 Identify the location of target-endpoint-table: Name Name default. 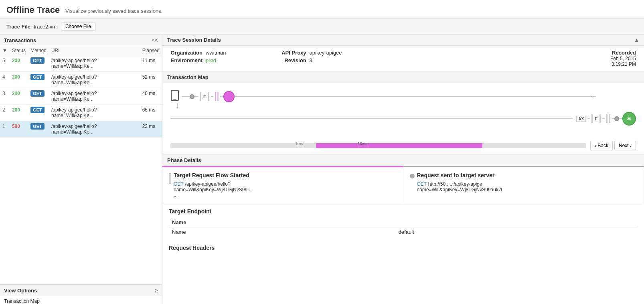
(403, 227).